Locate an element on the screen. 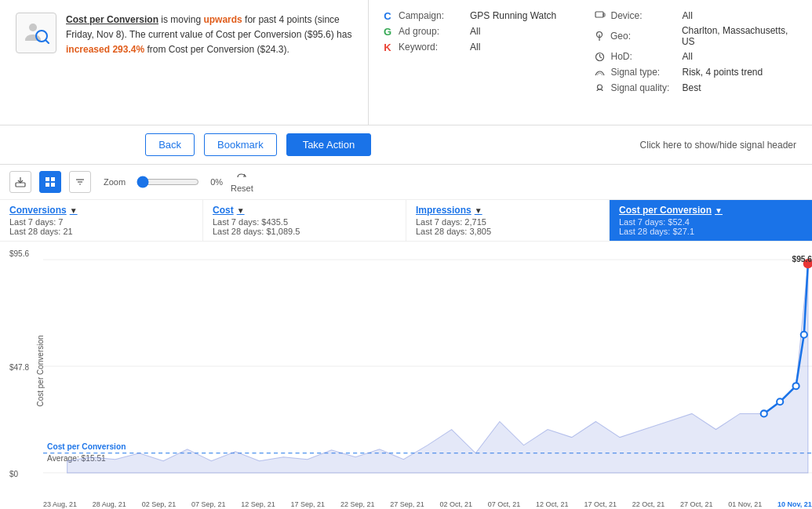 This screenshot has height=509, width=812. svg-text: Cost per Conversion is located at coordinates (86, 447).